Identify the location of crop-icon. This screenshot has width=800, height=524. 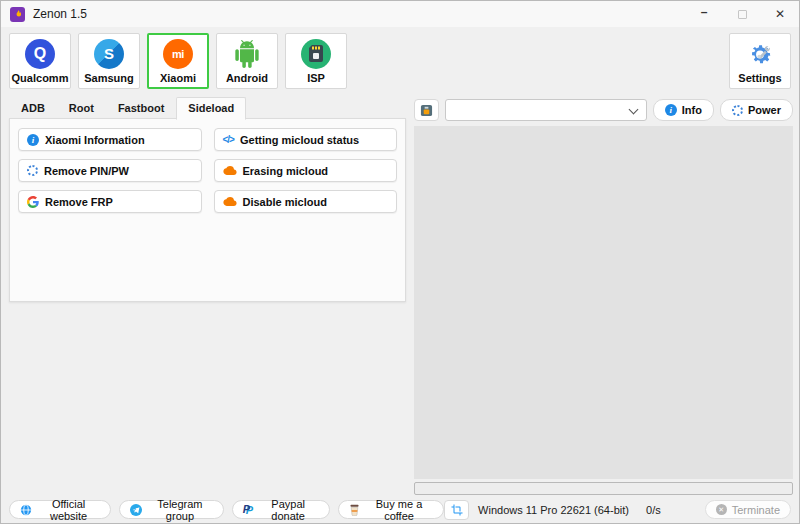
(457, 510).